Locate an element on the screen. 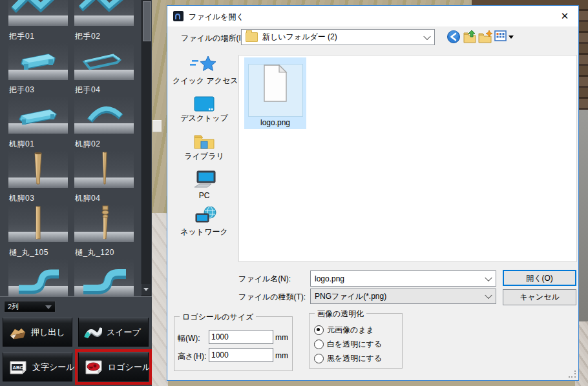  part-label: 机脚03 is located at coordinates (41, 199).